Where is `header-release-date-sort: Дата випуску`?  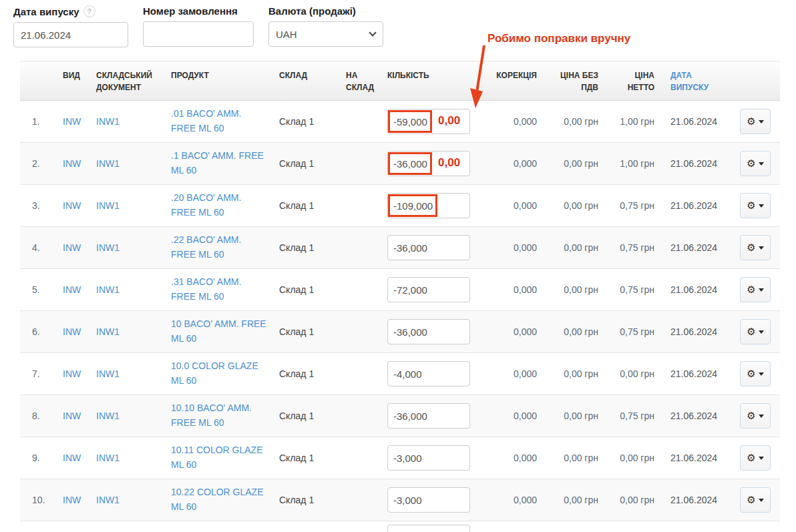 header-release-date-sort: Дата випуску is located at coordinates (697, 81).